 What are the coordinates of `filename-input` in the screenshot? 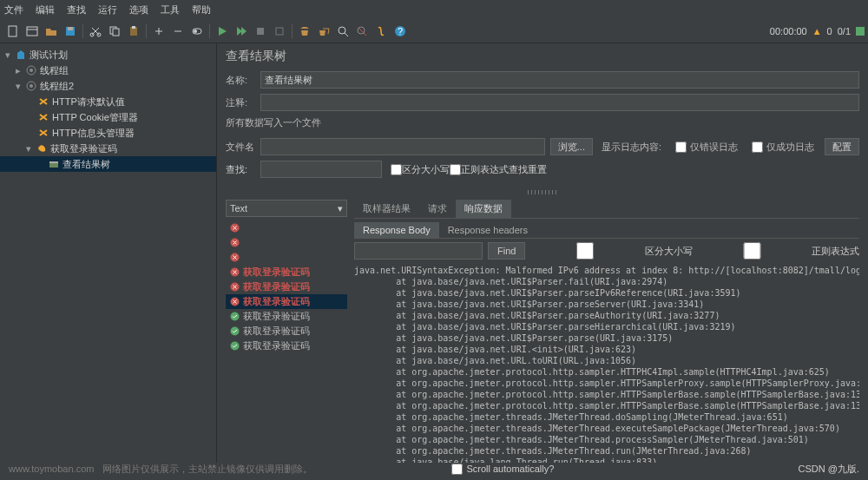 It's located at (403, 147).